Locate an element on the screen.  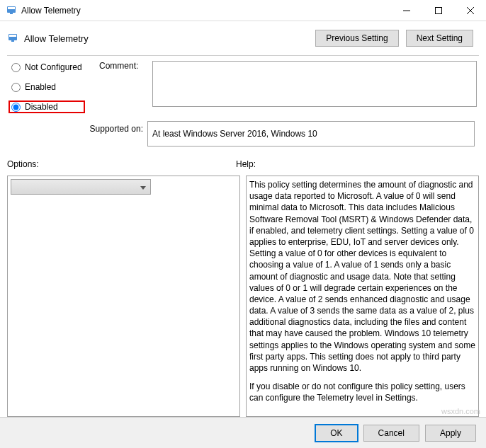
supported-value-box: At least Windows Server 2016, Windows 10 is located at coordinates (311, 134).